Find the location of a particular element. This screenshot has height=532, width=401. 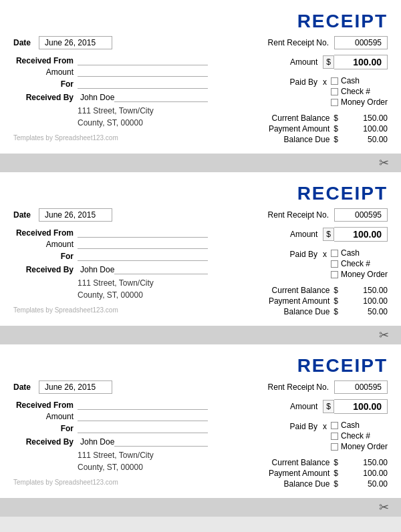

payment-options-0: Cash Check # Money Order is located at coordinates (360, 91).